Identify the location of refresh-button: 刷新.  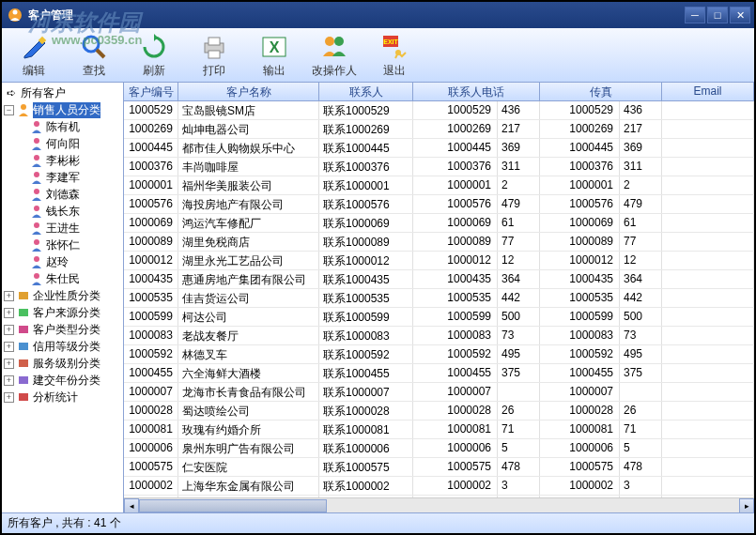
(154, 55).